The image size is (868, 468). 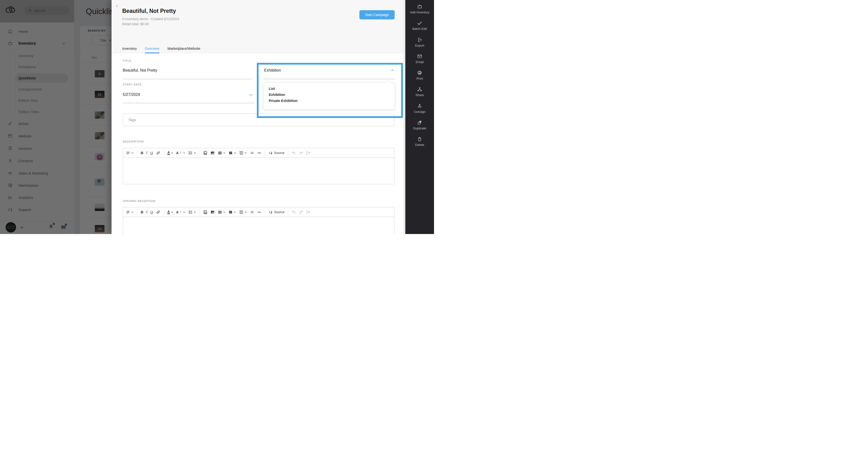 I want to click on sidebar-header-dim, so click(x=37, y=11).